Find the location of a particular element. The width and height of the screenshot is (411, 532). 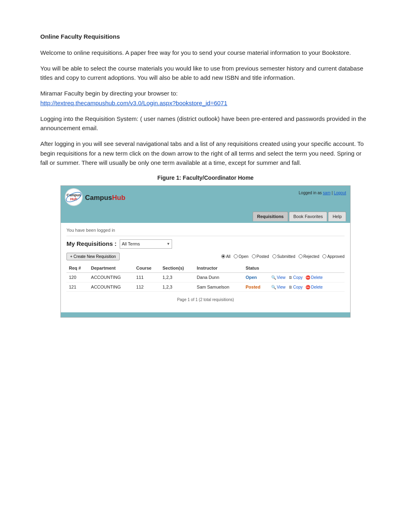

col-dept: Department is located at coordinates (111, 268).